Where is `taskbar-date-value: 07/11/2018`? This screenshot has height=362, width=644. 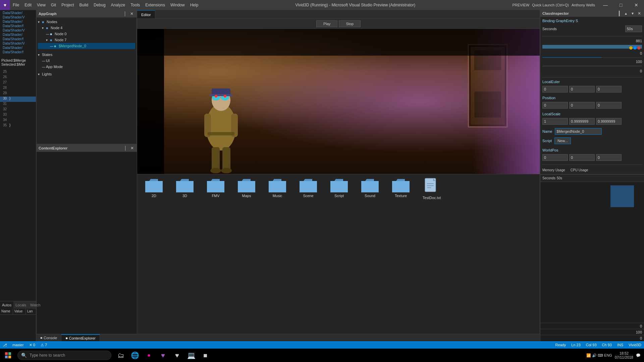 taskbar-date-value: 07/11/2018 is located at coordinates (624, 357).